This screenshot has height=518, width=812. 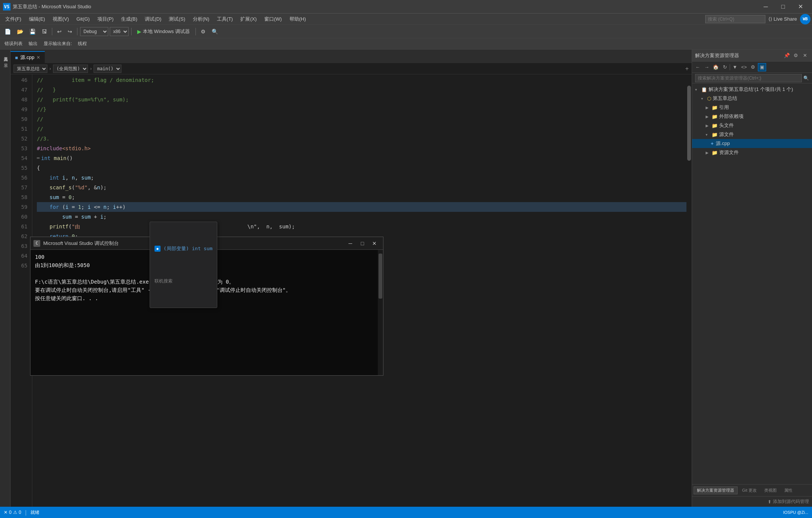 What do you see at coordinates (380, 313) in the screenshot?
I see `console-scrollbar` at bounding box center [380, 313].